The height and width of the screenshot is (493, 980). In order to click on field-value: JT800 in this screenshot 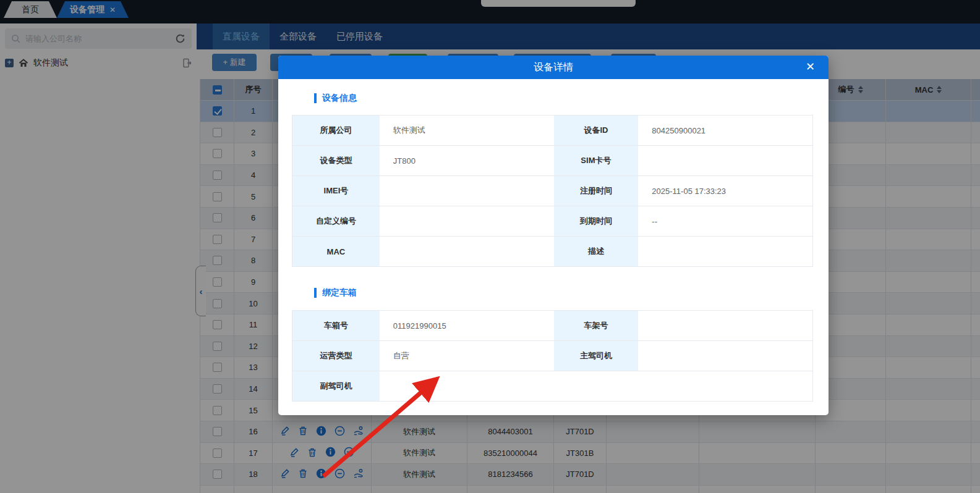, I will do `click(467, 161)`.